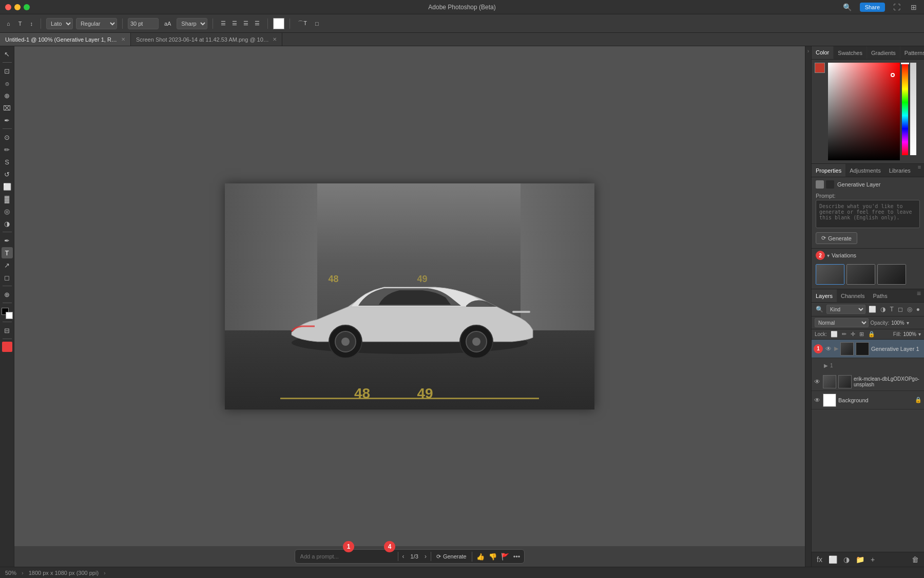 The width and height of the screenshot is (924, 578). I want to click on fullscreen-button: ⛶, so click(897, 7).